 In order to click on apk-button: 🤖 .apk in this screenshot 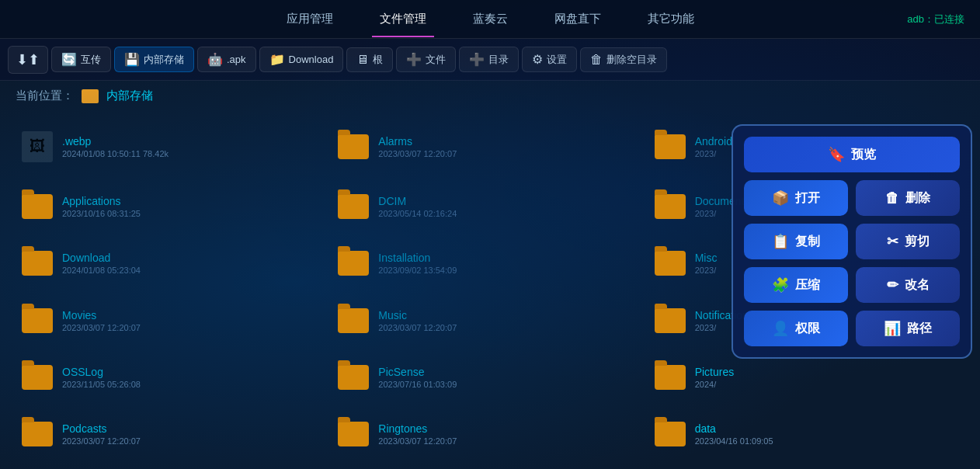, I will do `click(227, 59)`.